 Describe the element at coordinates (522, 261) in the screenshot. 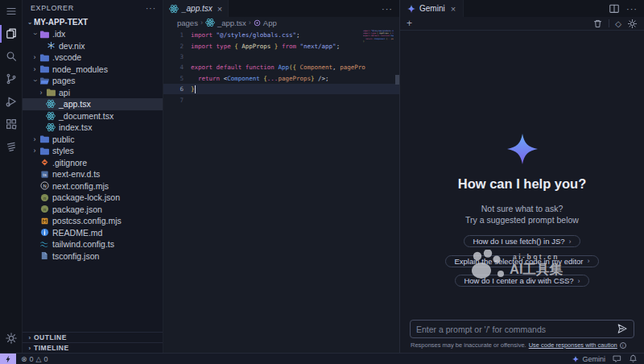

I see `suggested-prompt-2: Explain the selected code in my editor›` at that location.